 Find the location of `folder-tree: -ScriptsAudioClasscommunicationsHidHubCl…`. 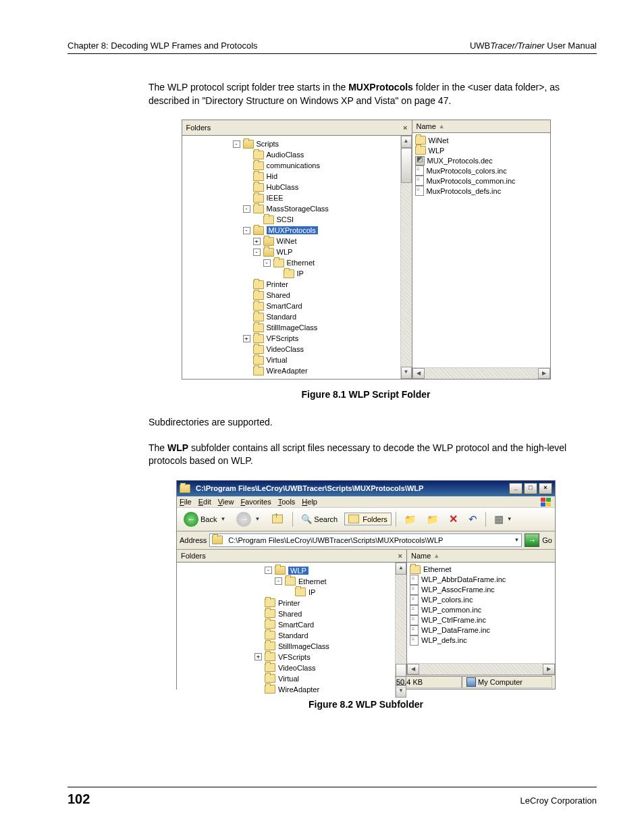

folder-tree: -ScriptsAudioClasscommunicationsHidHubCl… is located at coordinates (292, 257).